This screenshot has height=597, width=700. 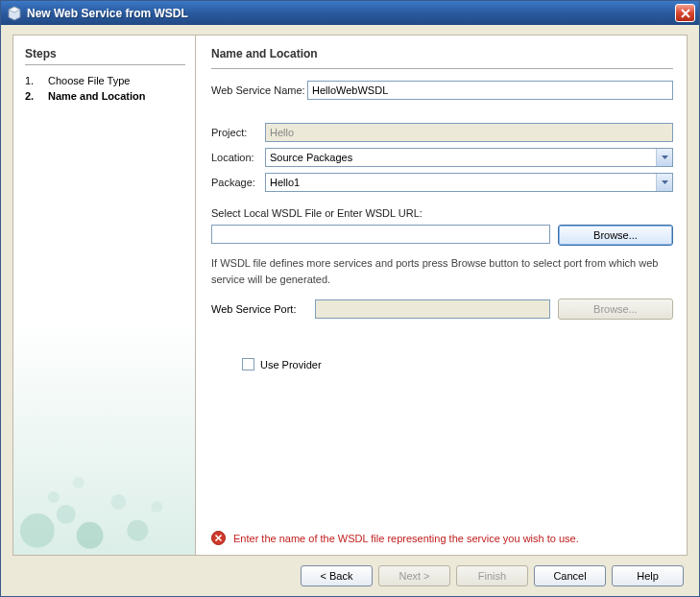 I want to click on row-service-name: Web Service Name:, so click(x=442, y=90).